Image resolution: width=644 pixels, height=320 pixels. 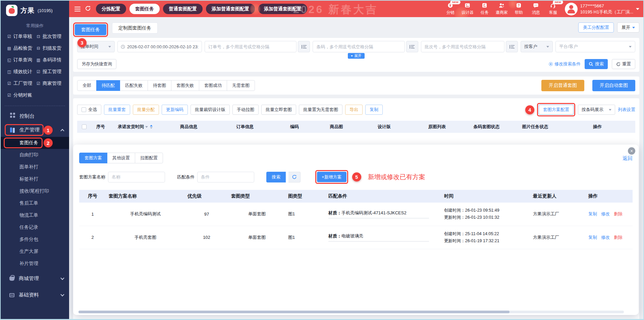 What do you see at coordinates (595, 47) in the screenshot?
I see `platform-customer-select: 平台/客户` at bounding box center [595, 47].